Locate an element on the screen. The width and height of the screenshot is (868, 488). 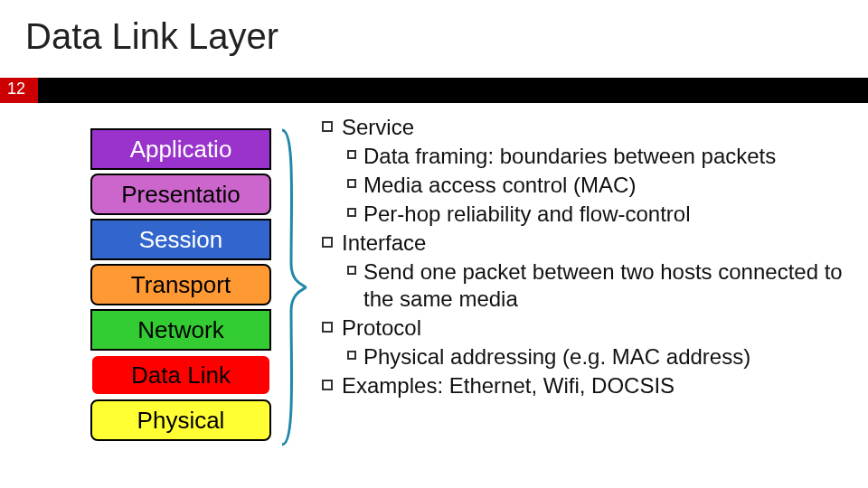
bullet-service-reliability: Per-hop reliability and flow-control is located at coordinates (608, 214).